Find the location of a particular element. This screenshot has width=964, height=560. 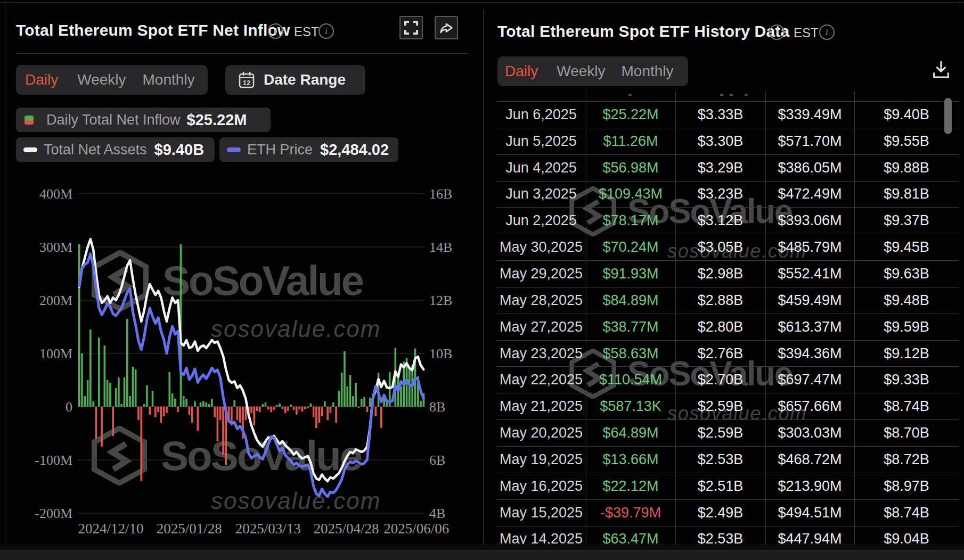

table-row: May 23,2025$58.63M$2.76B$394.36M$9.12B is located at coordinates (728, 353).